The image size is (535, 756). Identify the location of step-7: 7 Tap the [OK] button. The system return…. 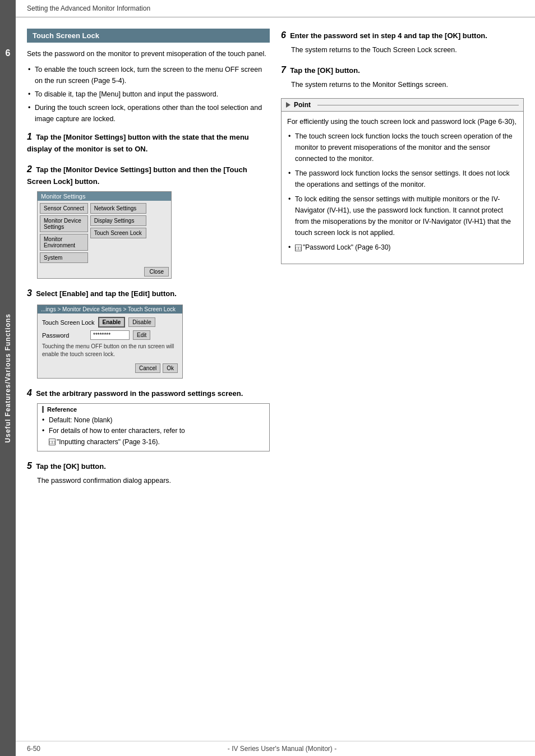
(403, 77).